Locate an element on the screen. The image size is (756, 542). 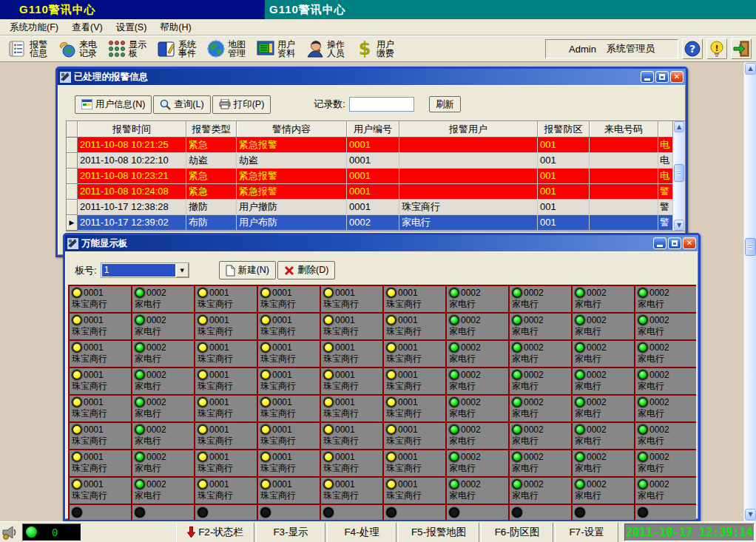
minimize-button is located at coordinates (660, 243).